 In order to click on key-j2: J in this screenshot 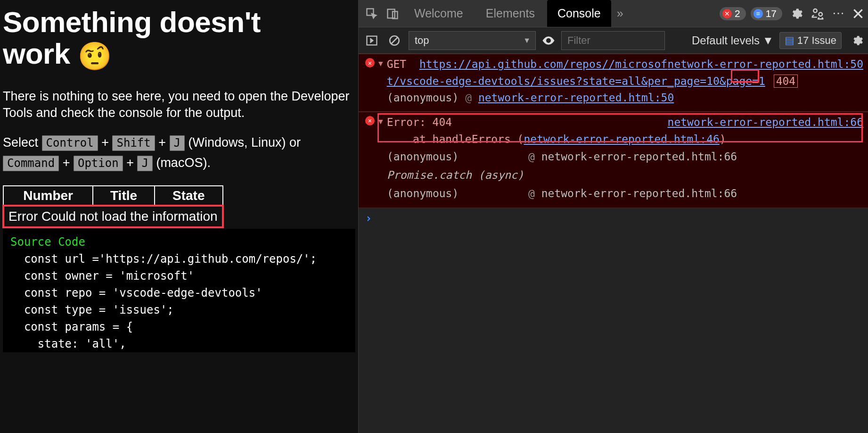, I will do `click(145, 163)`.